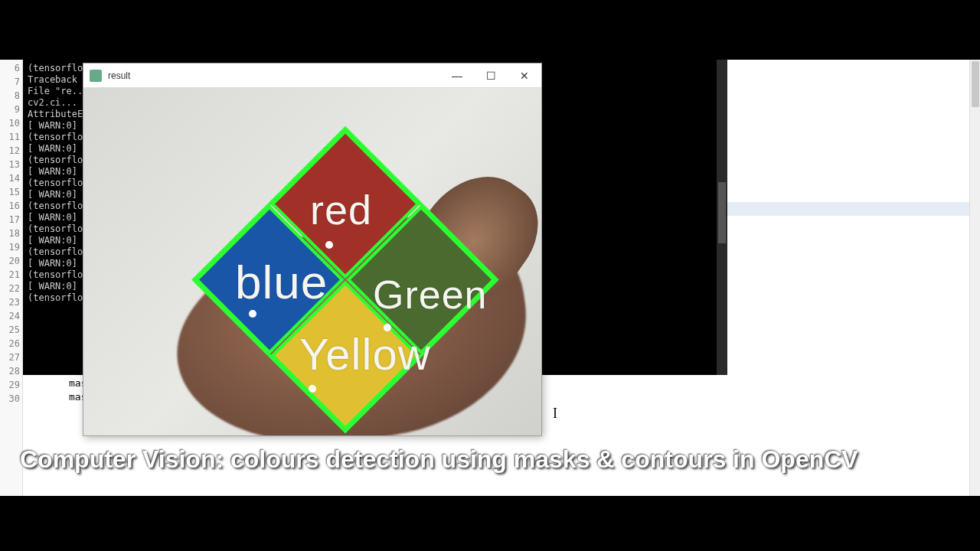  What do you see at coordinates (329, 245) in the screenshot?
I see `dot-red` at bounding box center [329, 245].